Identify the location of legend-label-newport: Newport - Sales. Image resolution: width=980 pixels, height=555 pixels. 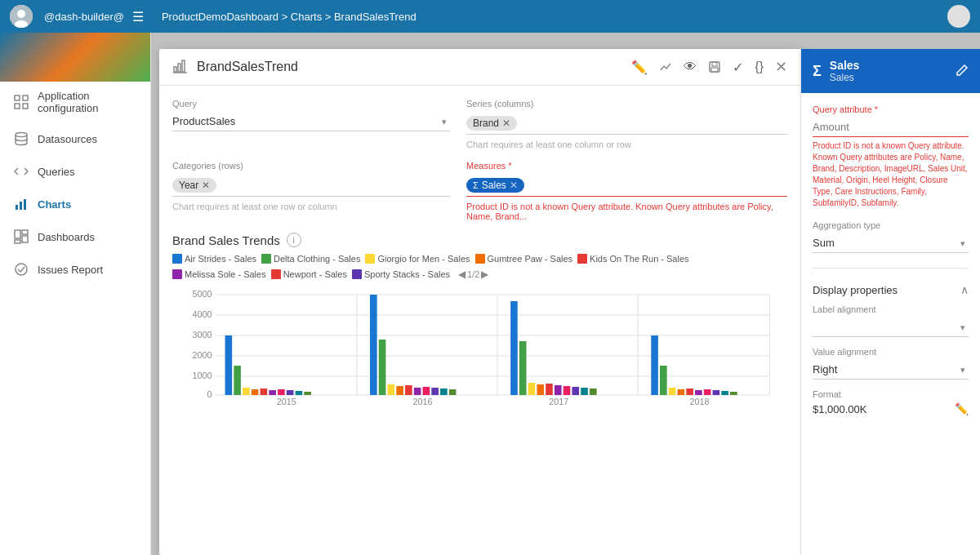
(315, 274).